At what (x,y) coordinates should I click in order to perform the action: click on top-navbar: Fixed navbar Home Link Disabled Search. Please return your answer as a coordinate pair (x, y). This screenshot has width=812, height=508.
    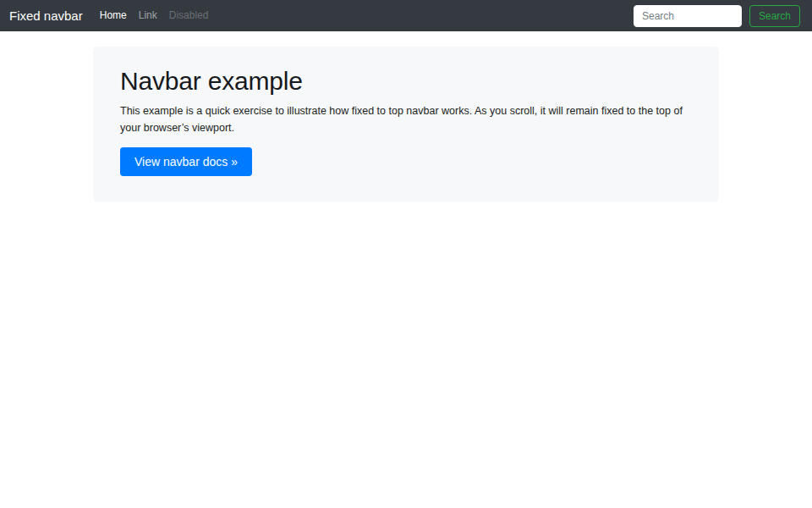
    Looking at the image, I should click on (406, 15).